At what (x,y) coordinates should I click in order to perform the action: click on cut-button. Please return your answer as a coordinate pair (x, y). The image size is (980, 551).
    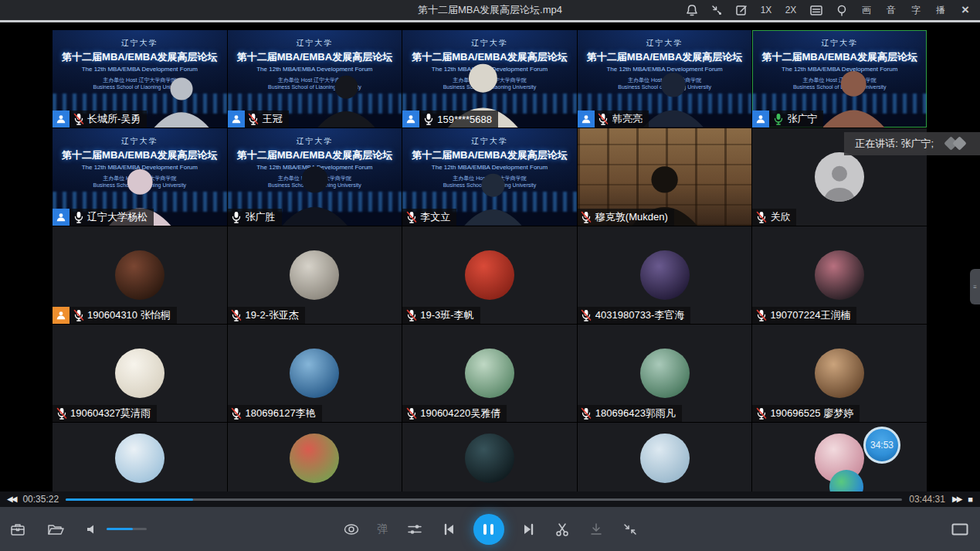
    Looking at the image, I should click on (562, 529).